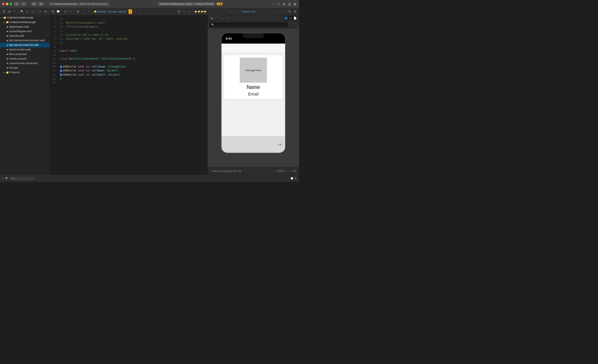  Describe the element at coordinates (23, 22) in the screenshot. I see `sidebar-group-label: CollectionViewExample` at that location.